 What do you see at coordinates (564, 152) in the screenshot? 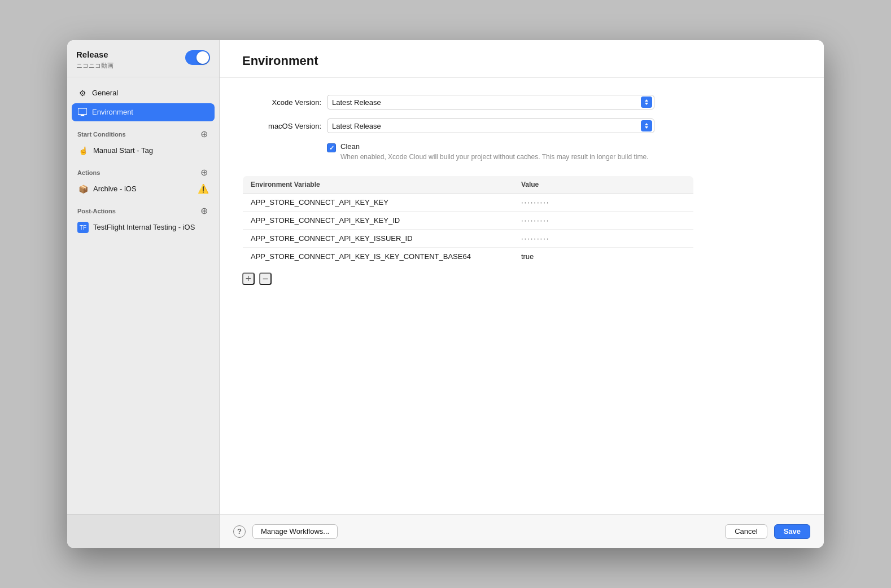
I see `clean-checkbox-row: ✓ Clean When enabled, Xcode Cloud will b…` at bounding box center [564, 152].